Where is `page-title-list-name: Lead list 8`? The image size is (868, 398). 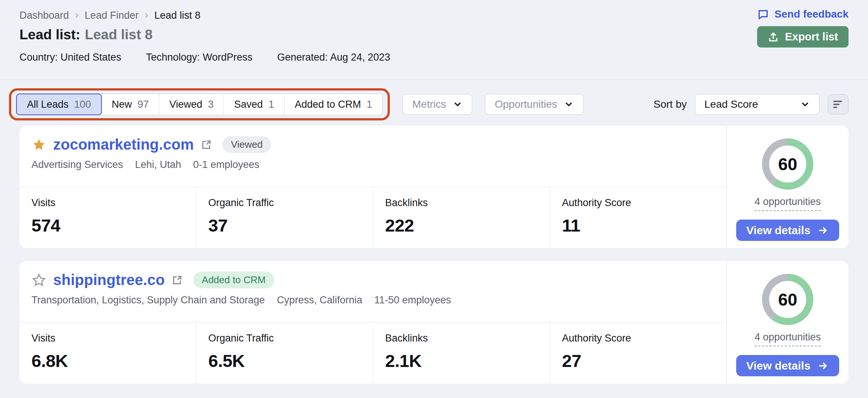 page-title-list-name: Lead list 8 is located at coordinates (118, 35).